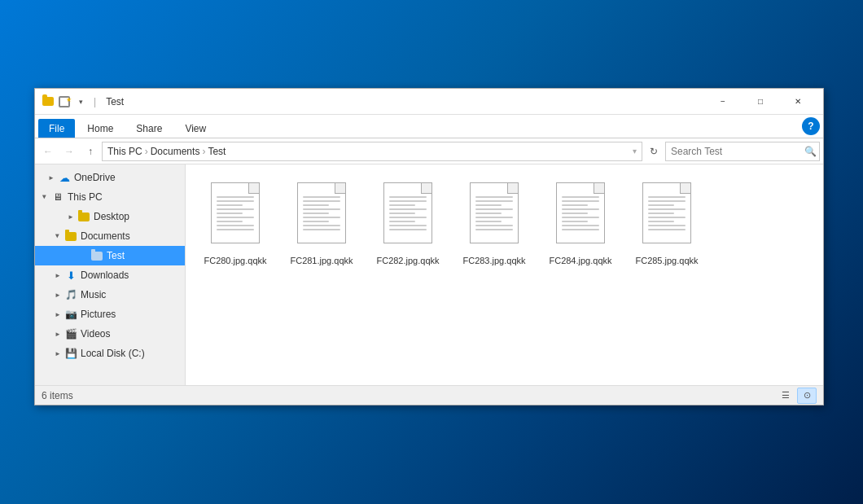  Describe the element at coordinates (81, 102) in the screenshot. I see `down-arrow-icon: ▾` at that location.